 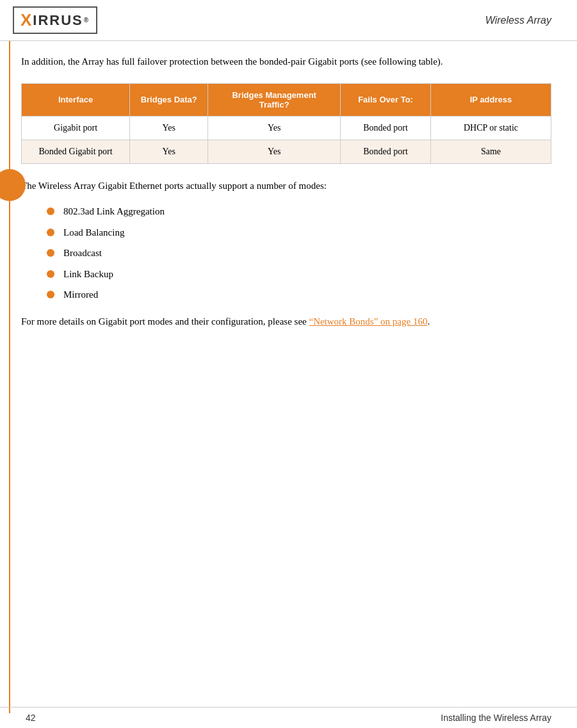 I want to click on table-row: Bonded Gigabit port Yes Yes Bonded port …, so click(x=287, y=151).